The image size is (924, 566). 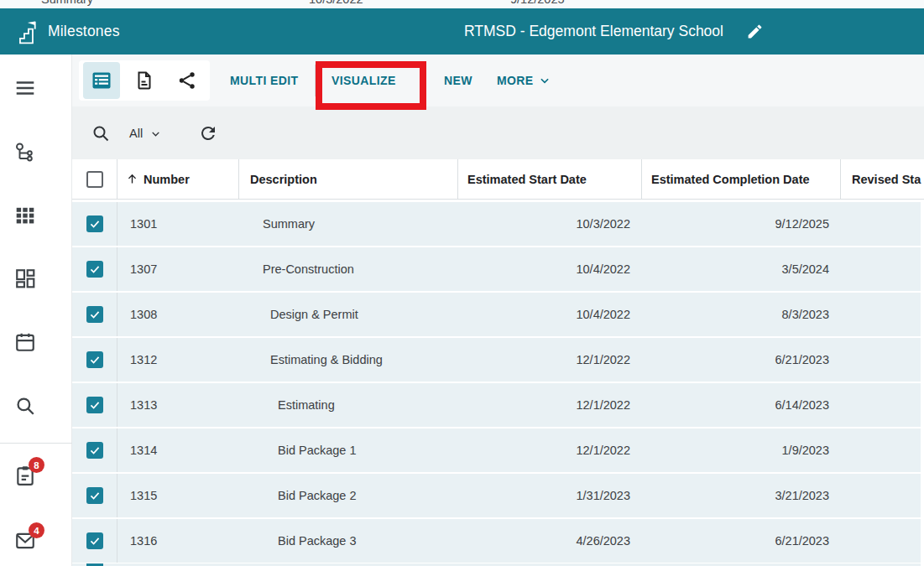 I want to click on row-est-start-date: 10/4/2022, so click(x=551, y=314).